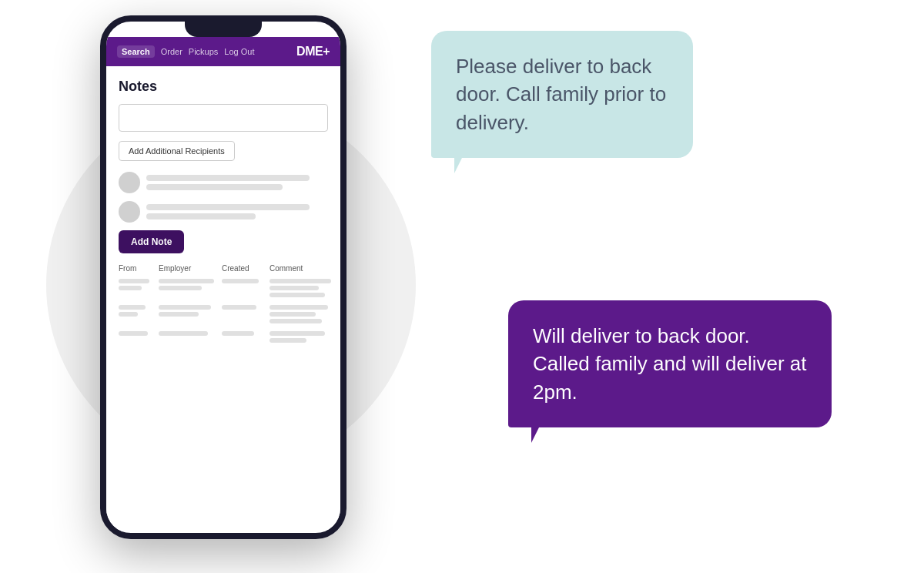 Image resolution: width=924 pixels, height=573 pixels. What do you see at coordinates (172, 52) in the screenshot?
I see `nav-order: Order` at bounding box center [172, 52].